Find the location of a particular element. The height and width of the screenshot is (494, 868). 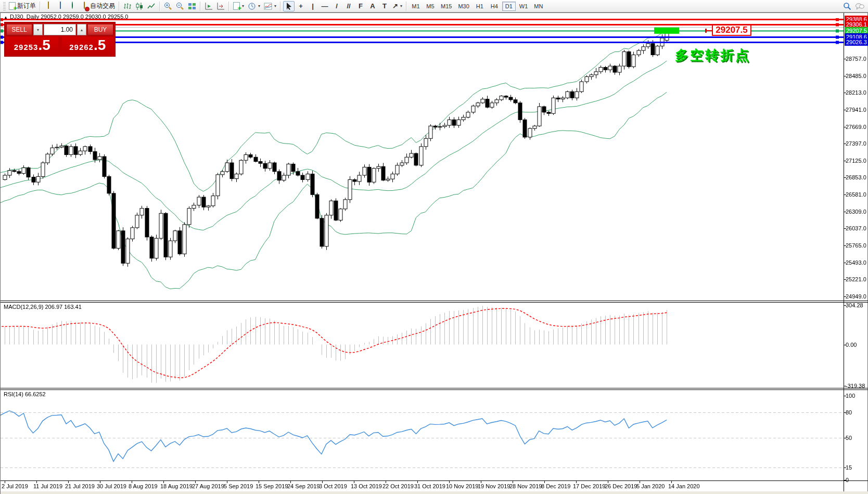

market-watch-button is located at coordinates (60, 6).